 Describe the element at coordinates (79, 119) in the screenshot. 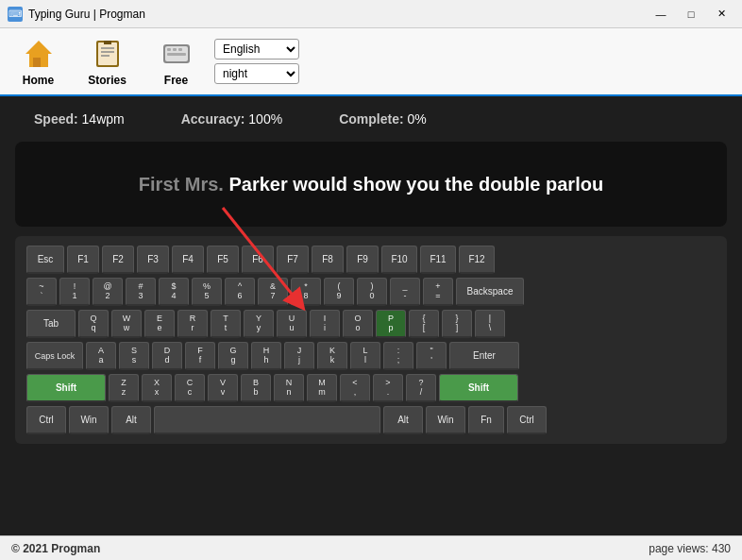

I see `speed-stat: Speed: 14wpm` at that location.